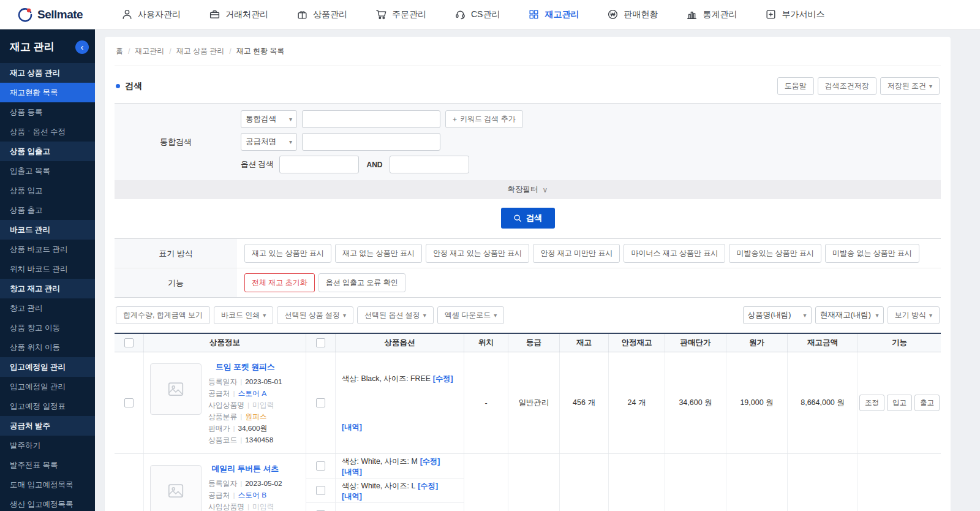 The height and width of the screenshot is (511, 980). I want to click on sidebar-group-inbound-schedule: 입고예정일 관리, so click(48, 367).